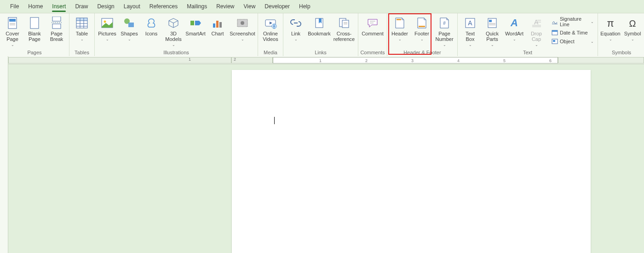 The image size is (644, 253). What do you see at coordinates (274, 121) in the screenshot?
I see `text-cursor` at bounding box center [274, 121].